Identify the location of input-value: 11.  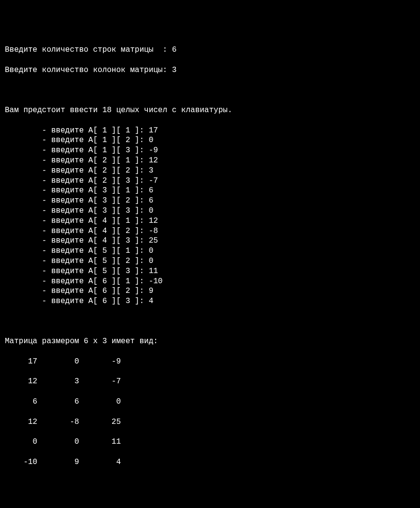
(154, 271).